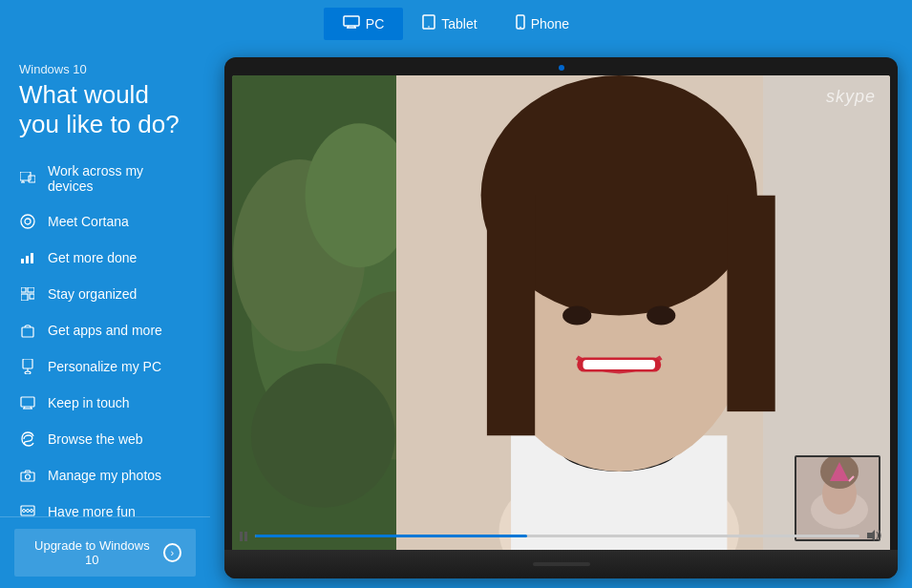 This screenshot has width=912, height=588. What do you see at coordinates (105, 332) in the screenshot?
I see `nav-list: Work across my devices Meet Cortana` at bounding box center [105, 332].